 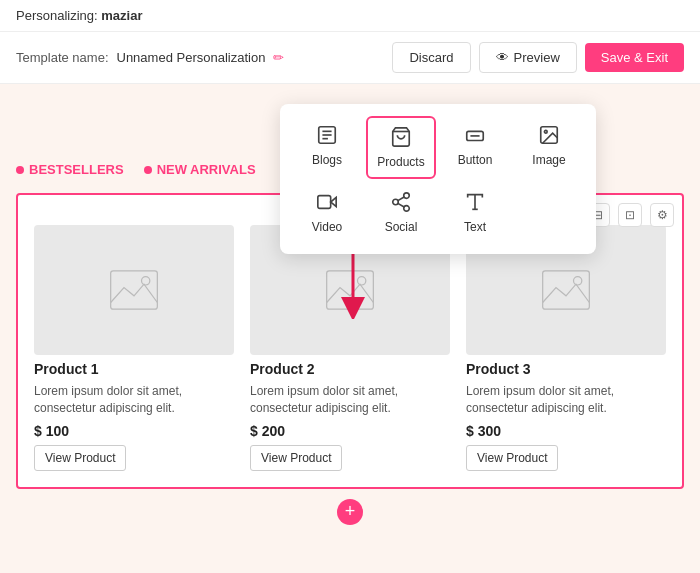 What do you see at coordinates (475, 212) in the screenshot?
I see `menu-item-text: Text` at bounding box center [475, 212].